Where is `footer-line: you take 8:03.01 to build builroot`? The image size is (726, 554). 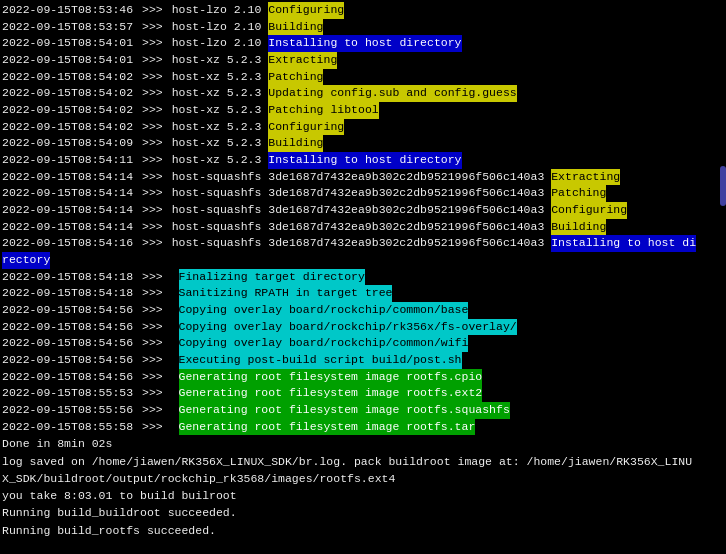 footer-line: you take 8:03.01 to build builroot is located at coordinates (363, 496).